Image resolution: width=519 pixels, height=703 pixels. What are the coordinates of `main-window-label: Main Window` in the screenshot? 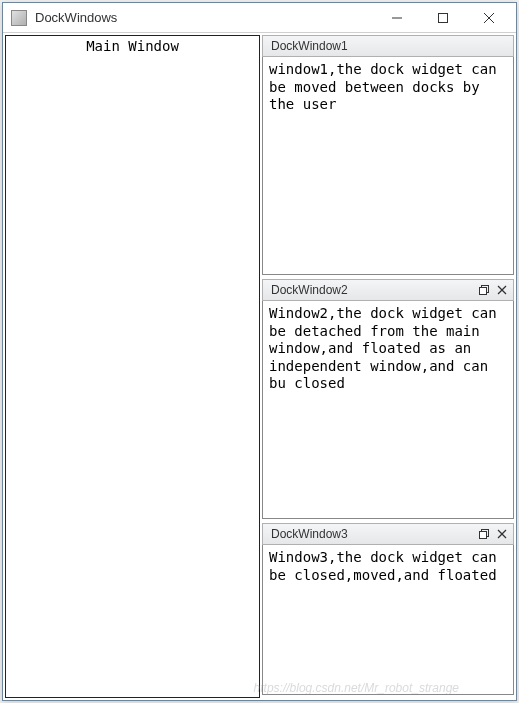 It's located at (132, 46).